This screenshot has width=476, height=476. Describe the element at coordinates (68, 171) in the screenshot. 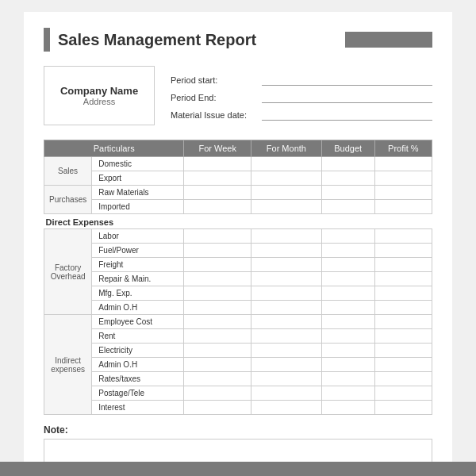

I see `category-sales: Sales` at that location.